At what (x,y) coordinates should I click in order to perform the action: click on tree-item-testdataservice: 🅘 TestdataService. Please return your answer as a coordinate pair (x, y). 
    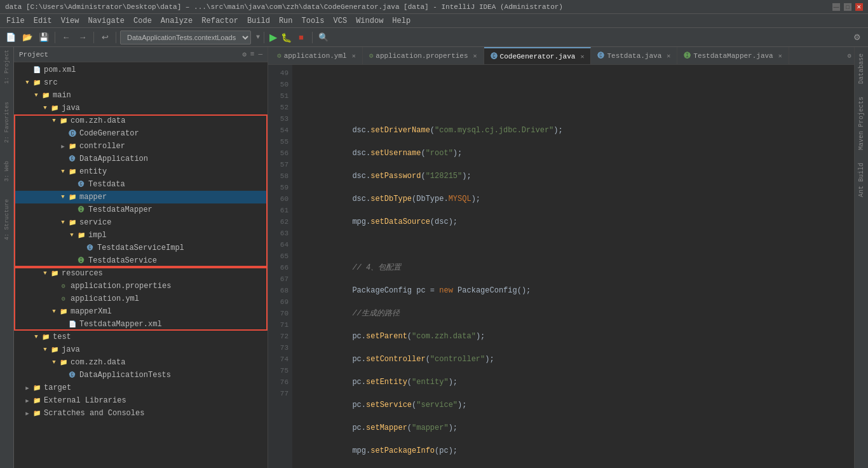
    Looking at the image, I should click on (141, 261).